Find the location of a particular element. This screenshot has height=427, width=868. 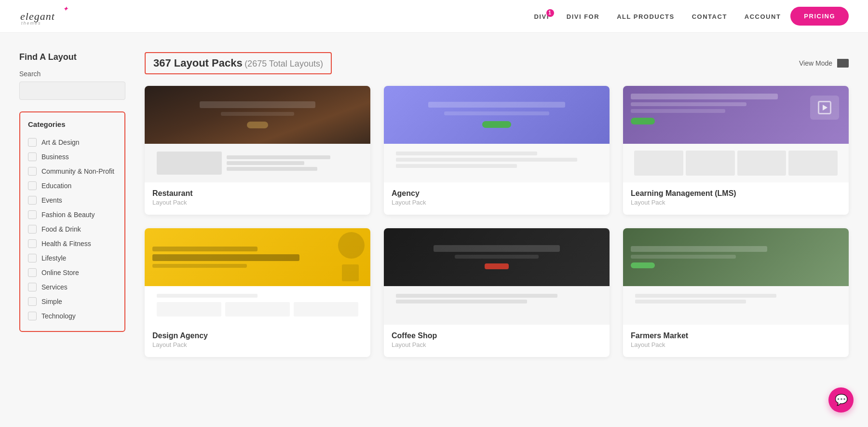

search-input is located at coordinates (72, 91).